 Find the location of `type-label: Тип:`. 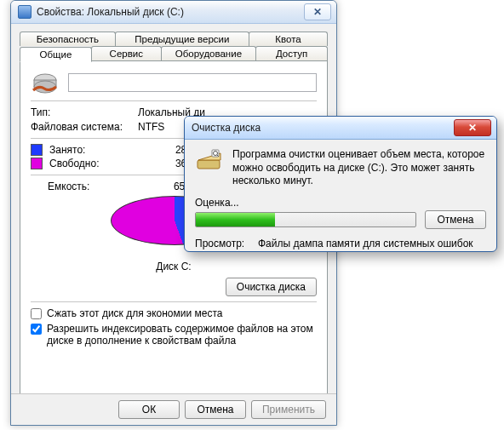

type-label: Тип: is located at coordinates (84, 112).